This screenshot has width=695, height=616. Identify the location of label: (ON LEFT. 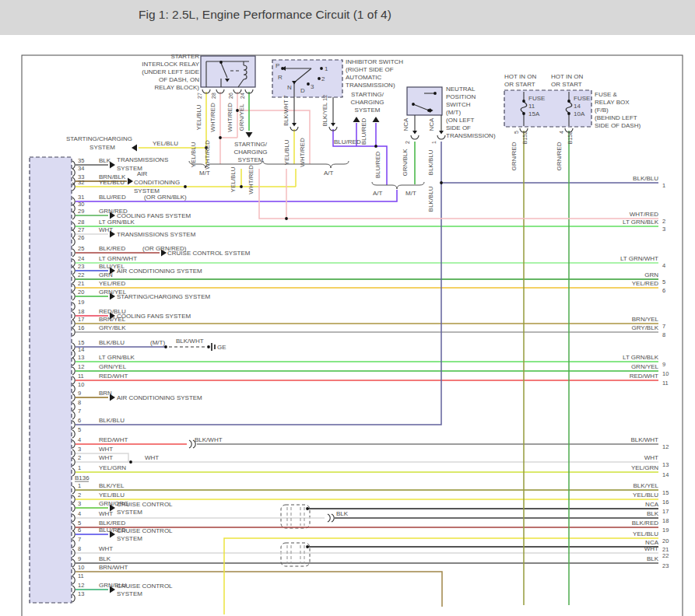
(461, 120).